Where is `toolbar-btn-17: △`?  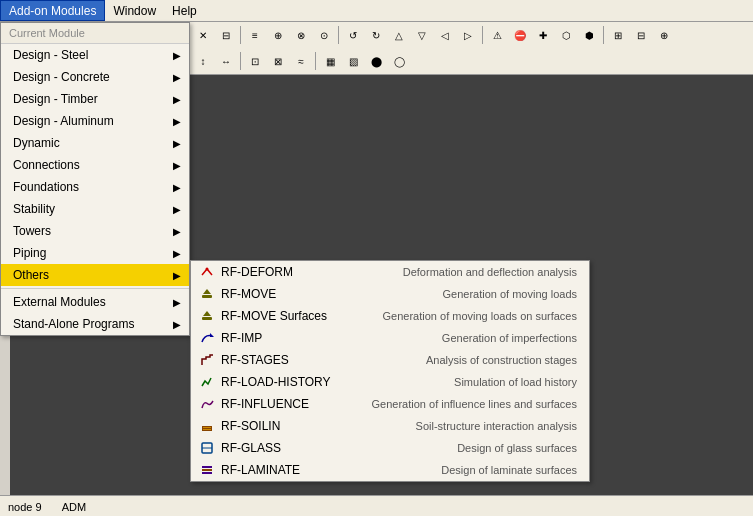
toolbar-btn-17: △ is located at coordinates (399, 35).